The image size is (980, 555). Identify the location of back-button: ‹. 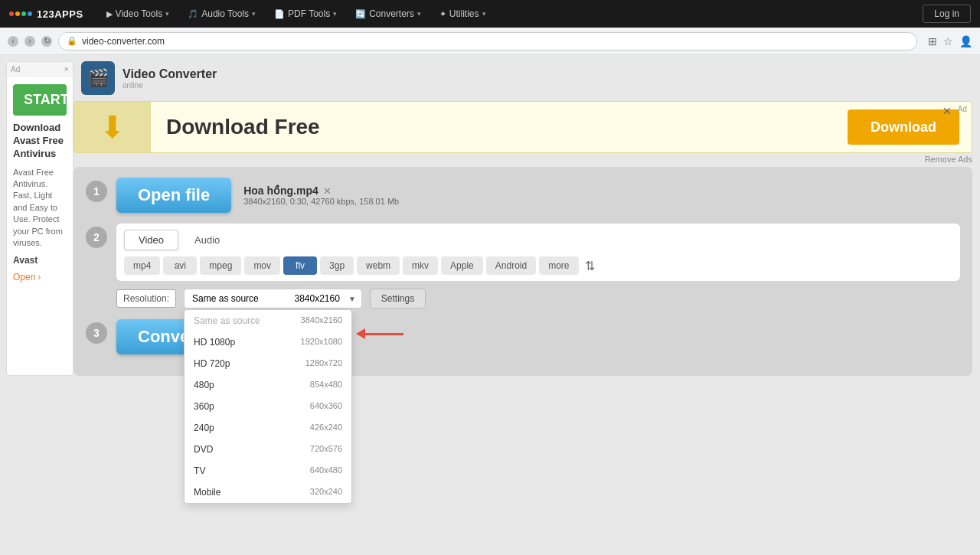
(13, 41).